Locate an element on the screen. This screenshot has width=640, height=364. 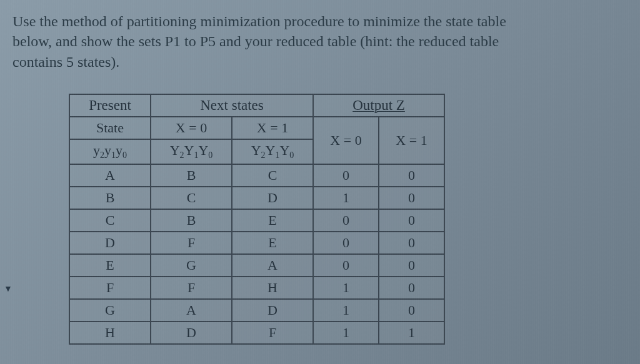
table-row: E G A 0 0 is located at coordinates (257, 265).